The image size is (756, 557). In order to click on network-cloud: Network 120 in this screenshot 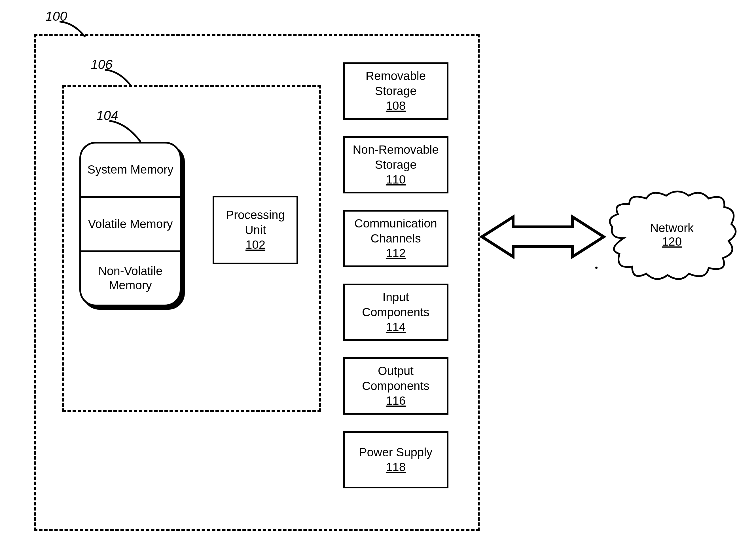, I will do `click(672, 235)`.